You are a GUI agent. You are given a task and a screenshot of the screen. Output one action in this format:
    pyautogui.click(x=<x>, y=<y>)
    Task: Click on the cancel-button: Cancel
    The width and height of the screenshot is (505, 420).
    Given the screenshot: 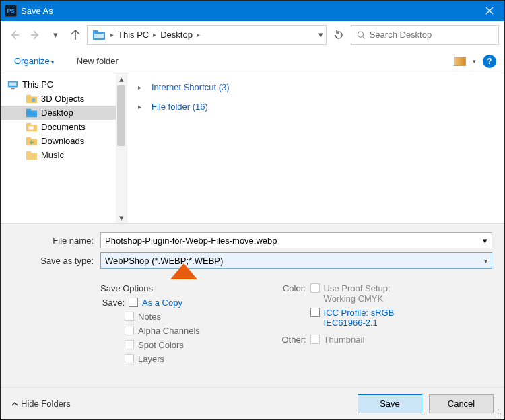 What is the action you would take?
    pyautogui.click(x=461, y=404)
    